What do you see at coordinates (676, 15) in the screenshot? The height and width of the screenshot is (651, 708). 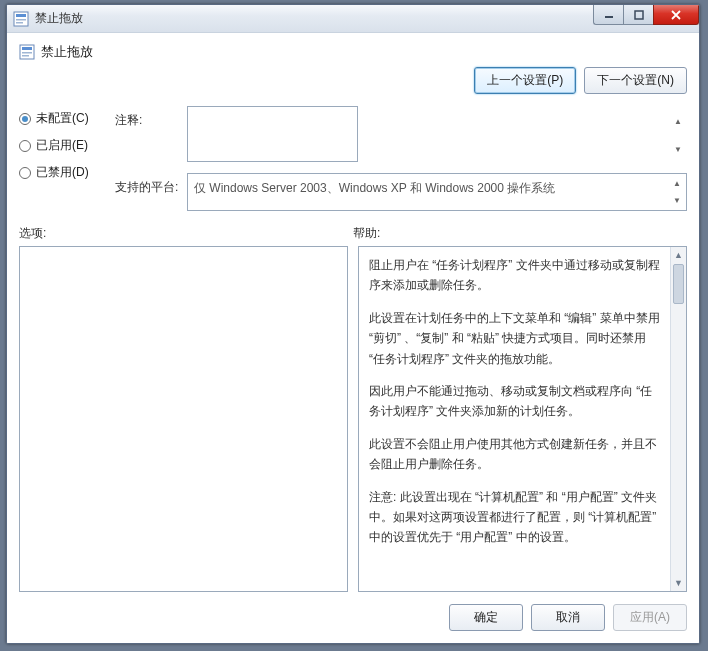 I see `close-button` at bounding box center [676, 15].